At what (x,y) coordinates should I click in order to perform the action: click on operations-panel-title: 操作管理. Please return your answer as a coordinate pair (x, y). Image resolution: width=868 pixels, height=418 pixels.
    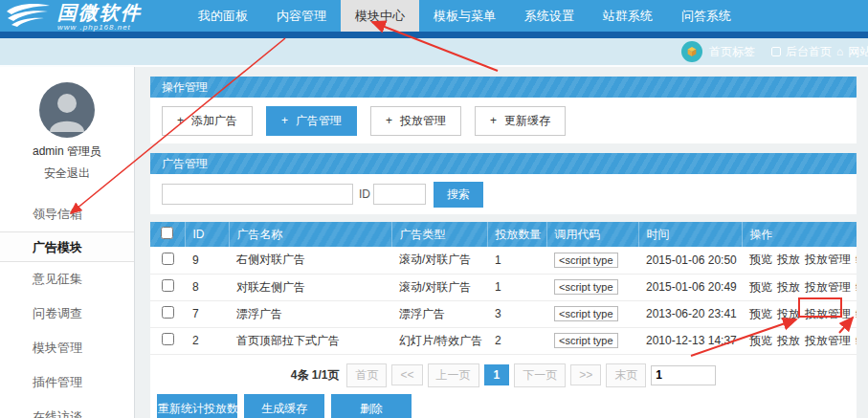
    Looking at the image, I should click on (503, 87).